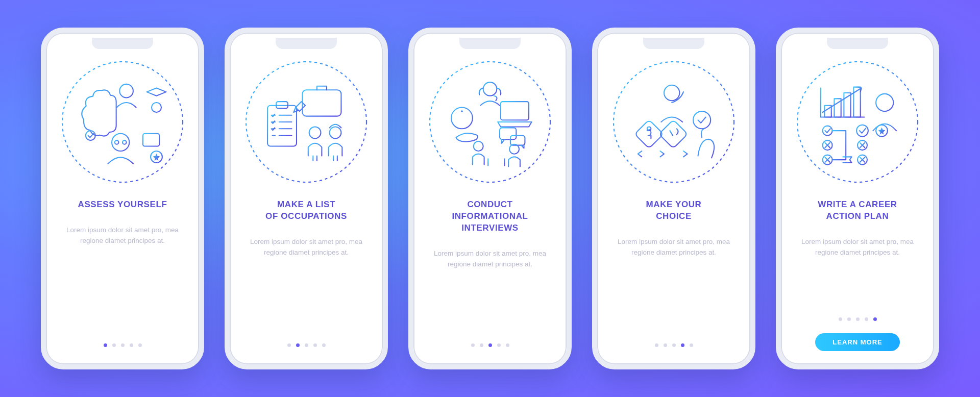  I want to click on informational-interviews-icon, so click(490, 122).